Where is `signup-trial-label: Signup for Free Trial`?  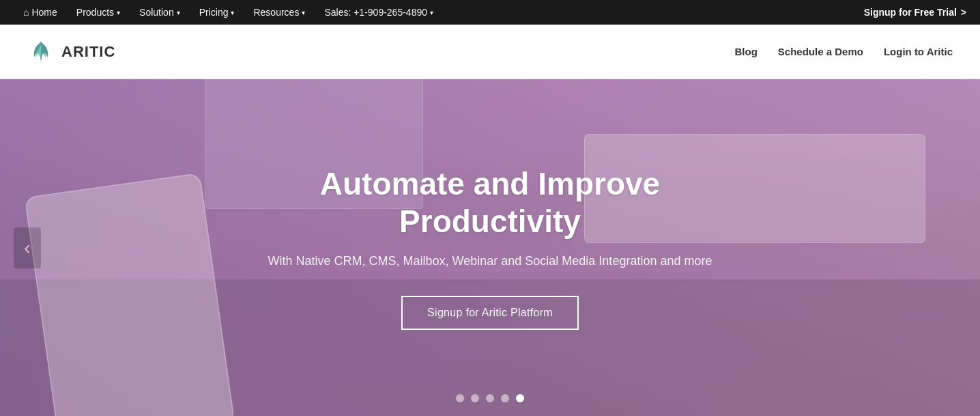 signup-trial-label: Signup for Free Trial is located at coordinates (910, 12).